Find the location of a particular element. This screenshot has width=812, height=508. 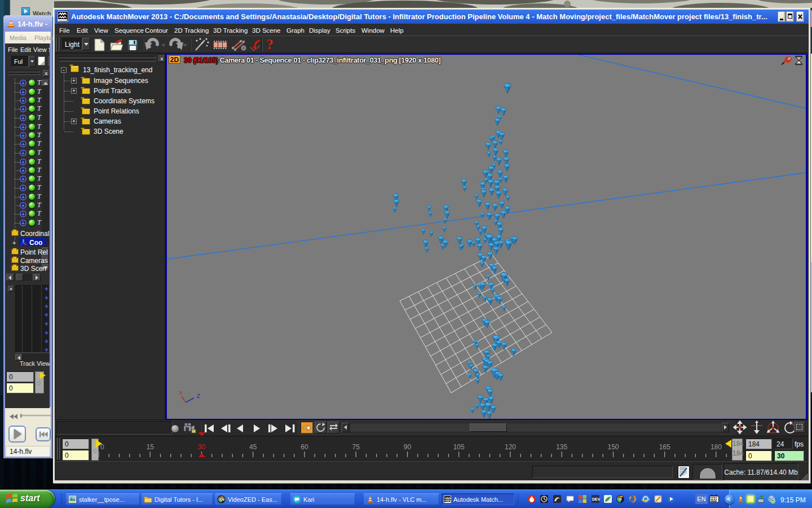

svg-text: 90 is located at coordinates (408, 447).